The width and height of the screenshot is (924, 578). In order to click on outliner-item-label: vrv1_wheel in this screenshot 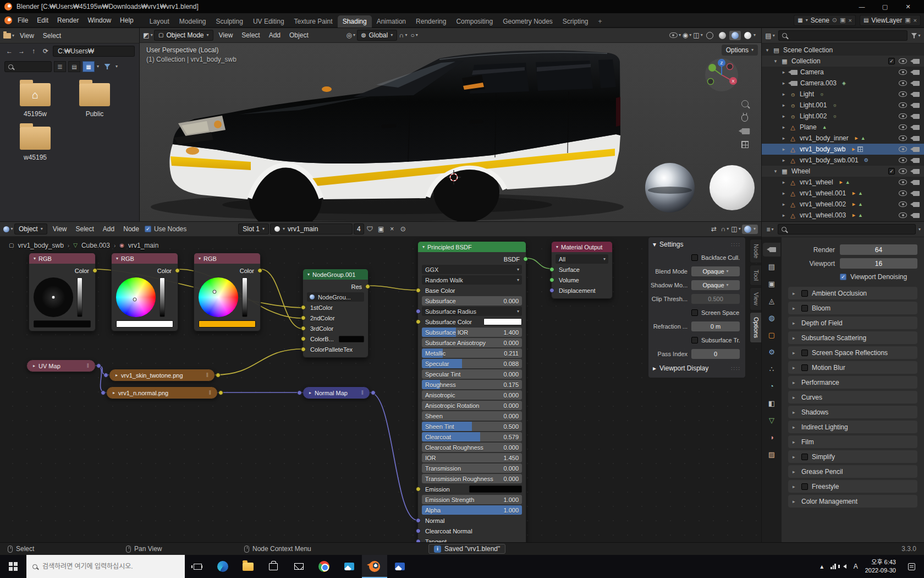, I will do `click(816, 182)`.